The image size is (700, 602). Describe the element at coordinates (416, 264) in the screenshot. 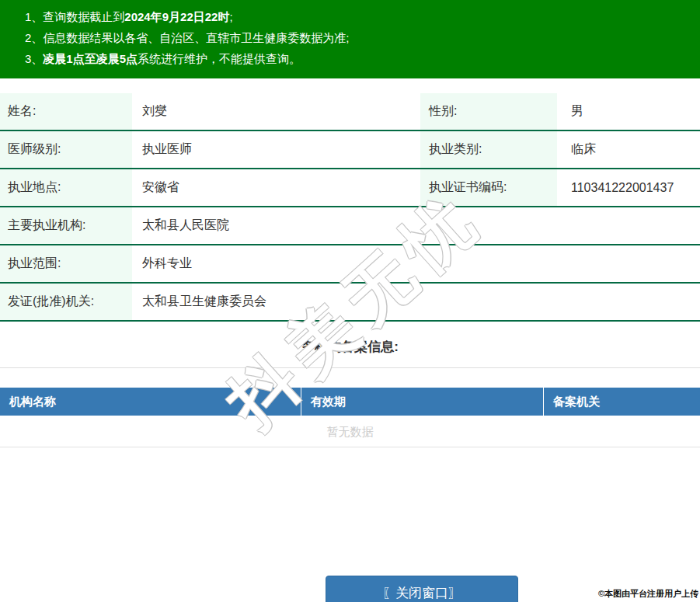

I see `practice-scope-value: 外科专业` at that location.